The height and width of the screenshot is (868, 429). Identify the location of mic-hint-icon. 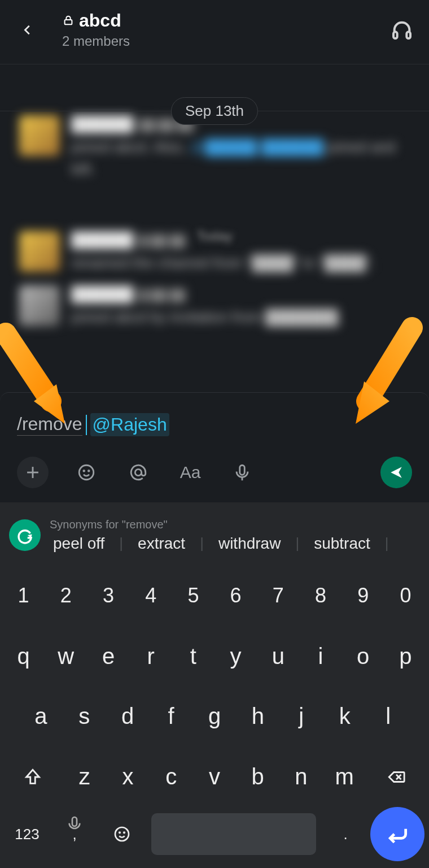
(75, 825).